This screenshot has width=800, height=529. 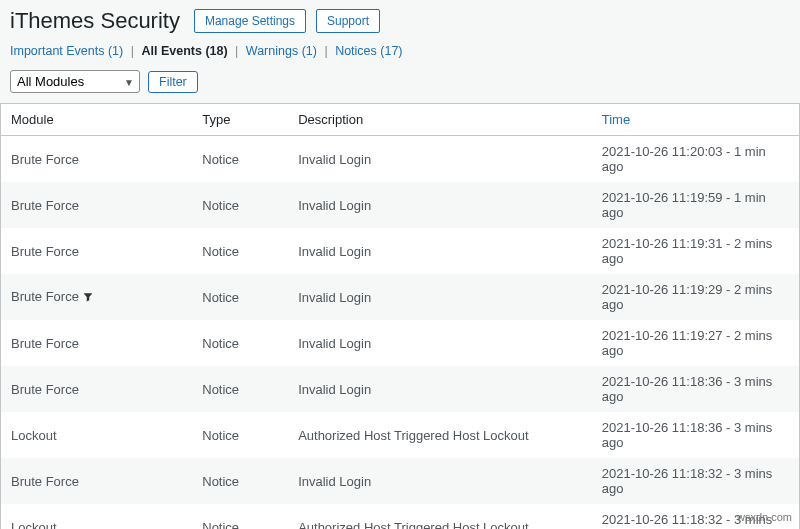 I want to click on filter-button: Filter, so click(x=173, y=82).